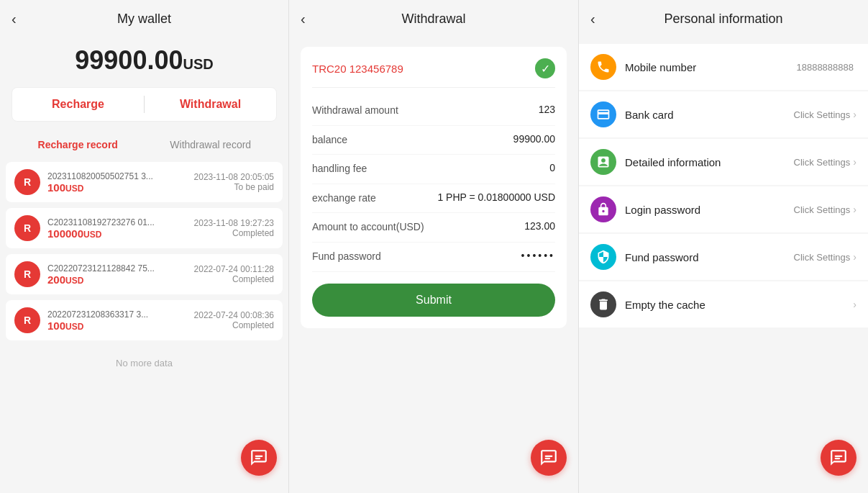  Describe the element at coordinates (593, 19) in the screenshot. I see `personal-info-back-button: ‹` at that location.